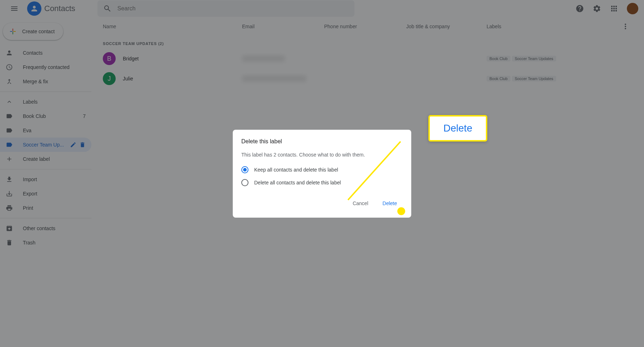 This screenshot has width=644, height=347. I want to click on dialog-title: Delete this label, so click(322, 142).